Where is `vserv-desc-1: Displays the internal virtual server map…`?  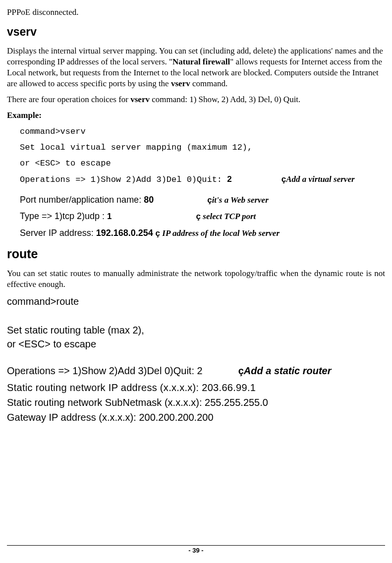 vserv-desc-1: Displays the internal virtual server map… is located at coordinates (196, 67).